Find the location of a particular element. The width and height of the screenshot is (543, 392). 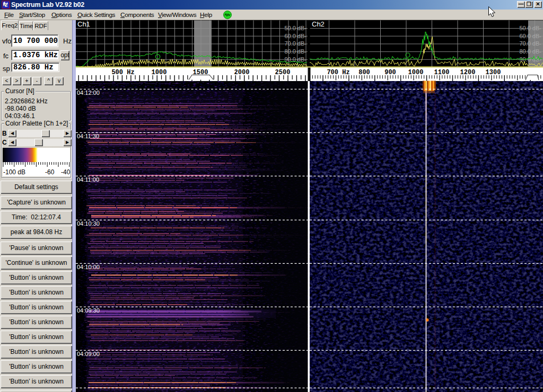

svg-text: 900 is located at coordinates (390, 73).